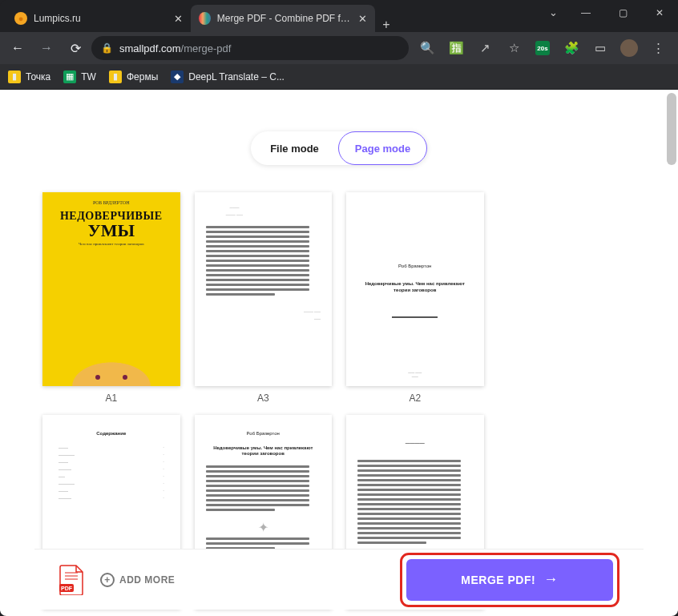  Describe the element at coordinates (415, 289) in the screenshot. I see `page-thumb: Роб Бразертон Недоверчивые умы. Чем нас …` at that location.